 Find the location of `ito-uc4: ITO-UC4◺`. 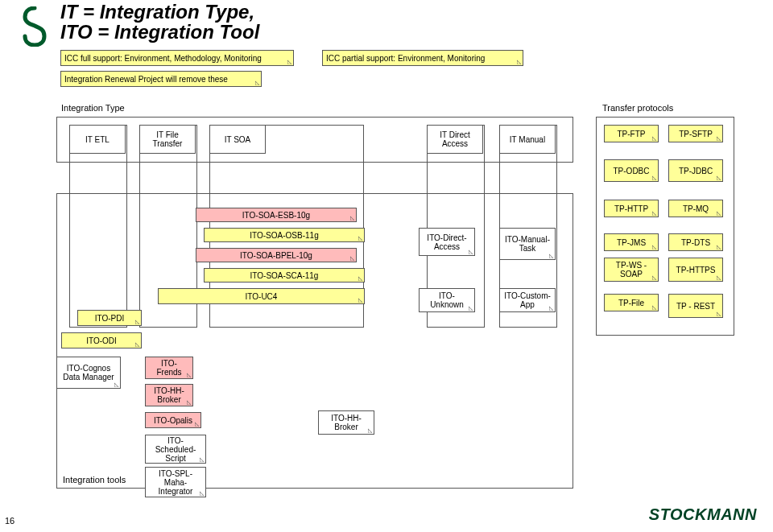

ito-uc4: ITO-UC4◺ is located at coordinates (261, 296).